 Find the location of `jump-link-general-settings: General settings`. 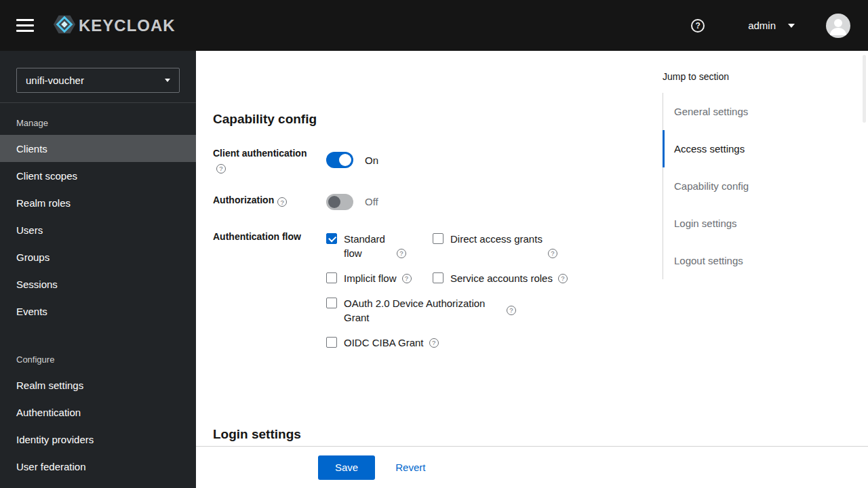

jump-link-general-settings: General settings is located at coordinates (745, 111).